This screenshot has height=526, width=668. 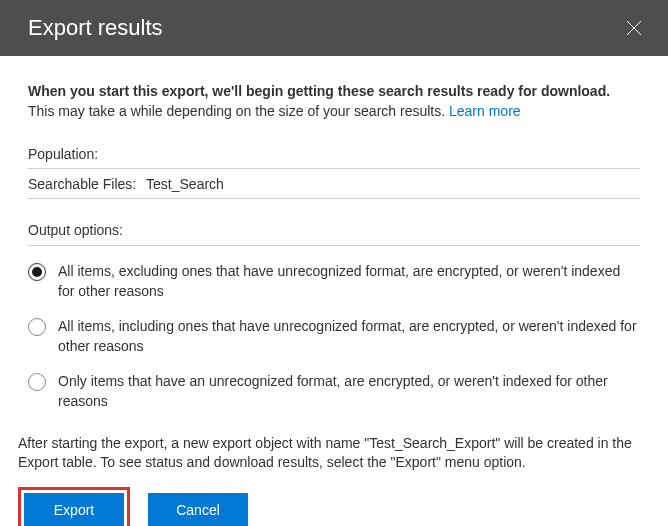 I want to click on radio-label: All items, including ones that have unre…, so click(x=349, y=336).